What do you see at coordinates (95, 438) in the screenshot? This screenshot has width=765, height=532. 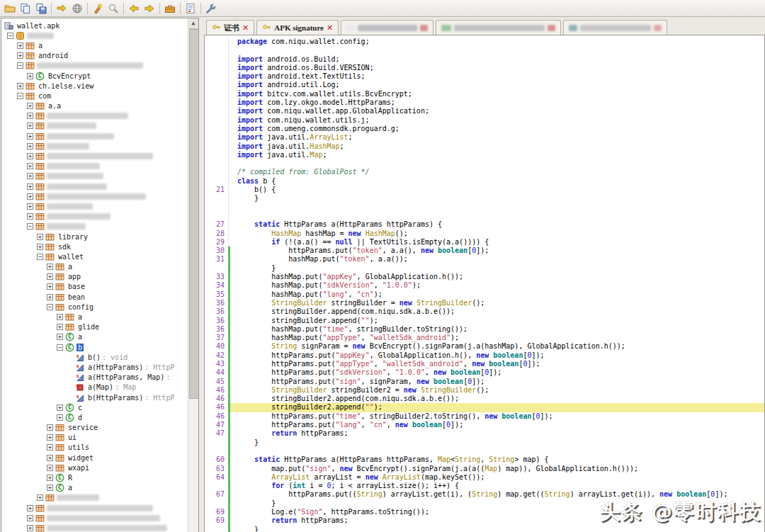 I see `tree-item-ui: +ui` at bounding box center [95, 438].